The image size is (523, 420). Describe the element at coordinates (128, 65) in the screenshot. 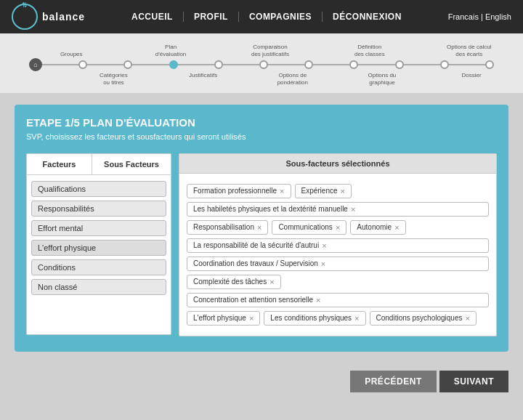

I see `step-node-categories` at that location.